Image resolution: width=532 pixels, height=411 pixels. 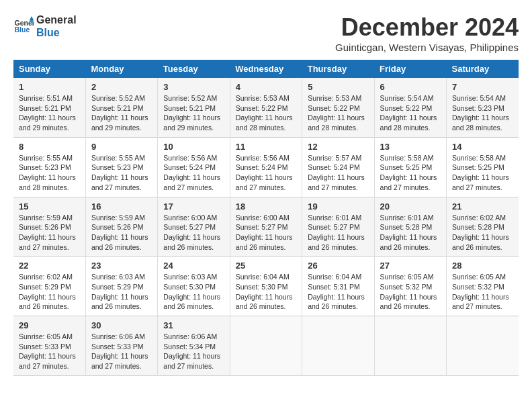 What do you see at coordinates (50, 347) in the screenshot?
I see `day-cell: 29Sunrise: 6:05 AM Sunset: 5:33 PM Dayli…` at bounding box center [50, 347].